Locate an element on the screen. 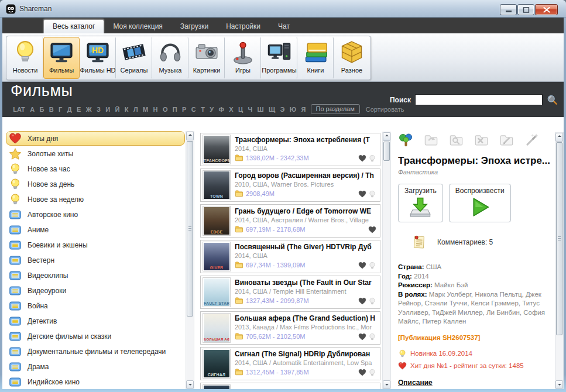  alphabet-letter: С is located at coordinates (194, 109).